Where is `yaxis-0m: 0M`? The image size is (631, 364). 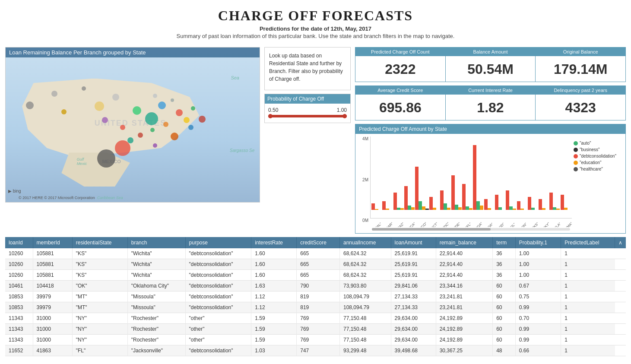 yaxis-0m: 0M is located at coordinates (363, 220).